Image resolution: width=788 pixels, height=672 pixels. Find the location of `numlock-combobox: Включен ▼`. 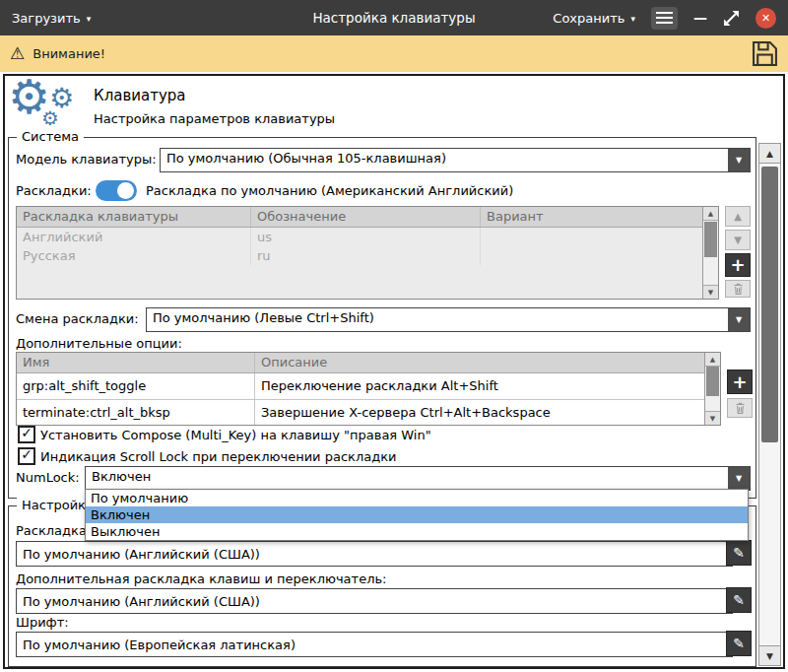

numlock-combobox: Включен ▼ is located at coordinates (418, 479).